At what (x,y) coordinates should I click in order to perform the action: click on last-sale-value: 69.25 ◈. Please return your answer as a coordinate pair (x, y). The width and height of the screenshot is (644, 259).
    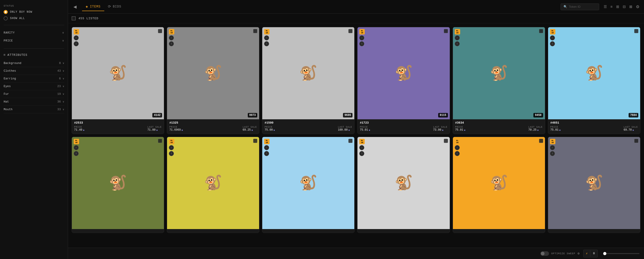
    Looking at the image, I should click on (250, 130).